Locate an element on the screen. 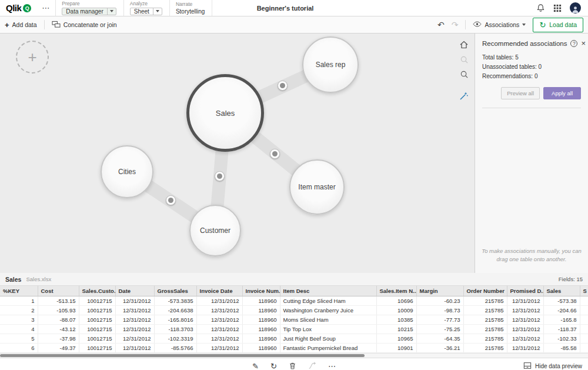  table-cell: -36.21 is located at coordinates (440, 348).